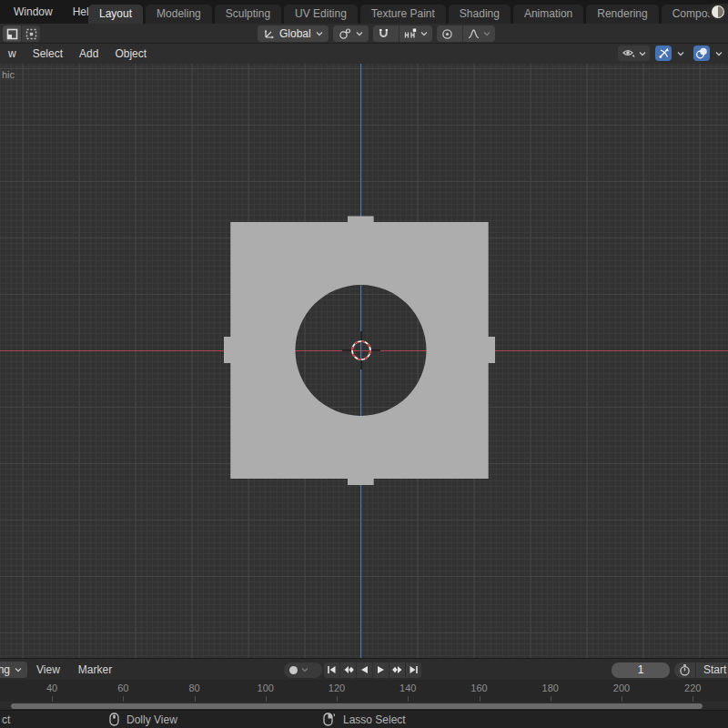 The height and width of the screenshot is (728, 728). What do you see at coordinates (397, 670) in the screenshot?
I see `jump-to-next-keyframe-button` at bounding box center [397, 670].